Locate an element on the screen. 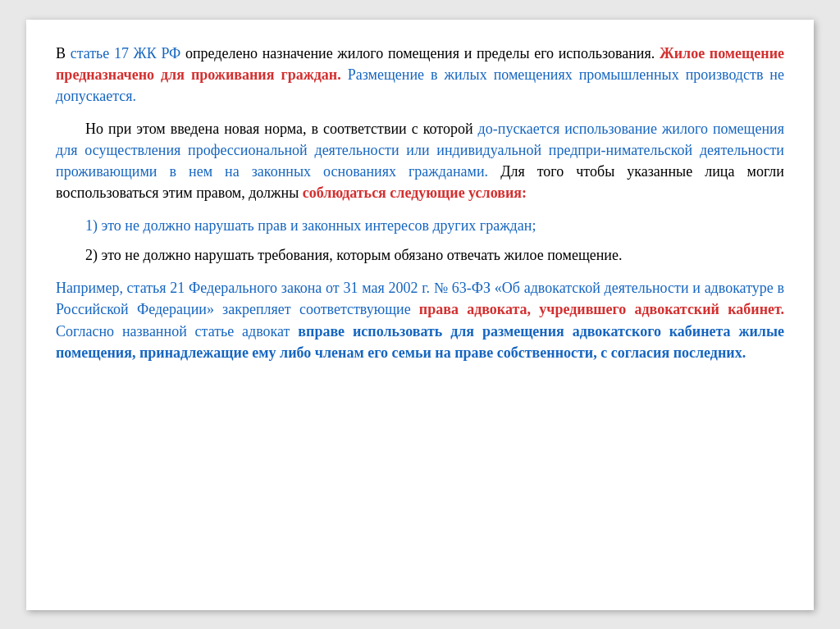  example-bold-red: права адвоката, учредившего адвокатский … is located at coordinates (602, 309).